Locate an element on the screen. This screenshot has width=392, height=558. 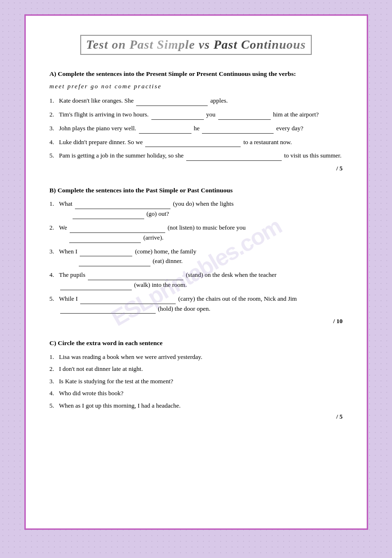
list-item: 3. Is Kate is studying for the test at t… is located at coordinates (196, 381).